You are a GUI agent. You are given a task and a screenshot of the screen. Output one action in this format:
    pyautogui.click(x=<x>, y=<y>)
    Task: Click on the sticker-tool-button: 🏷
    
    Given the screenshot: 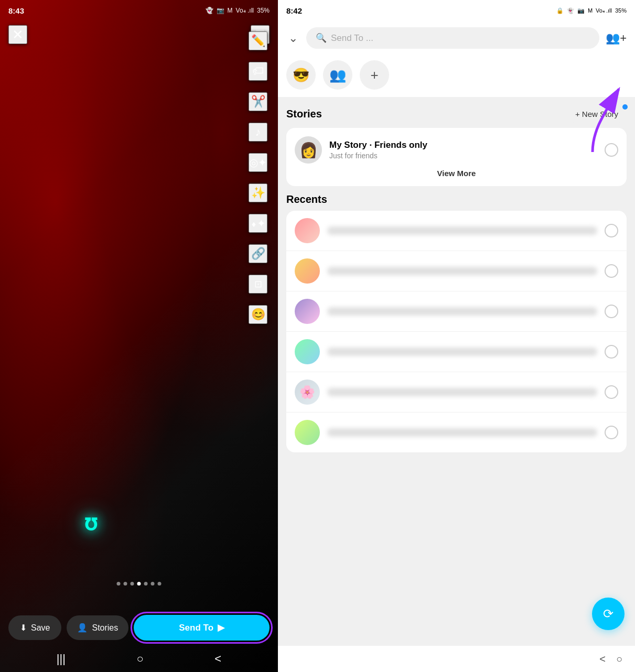 What is the action you would take?
    pyautogui.click(x=258, y=71)
    